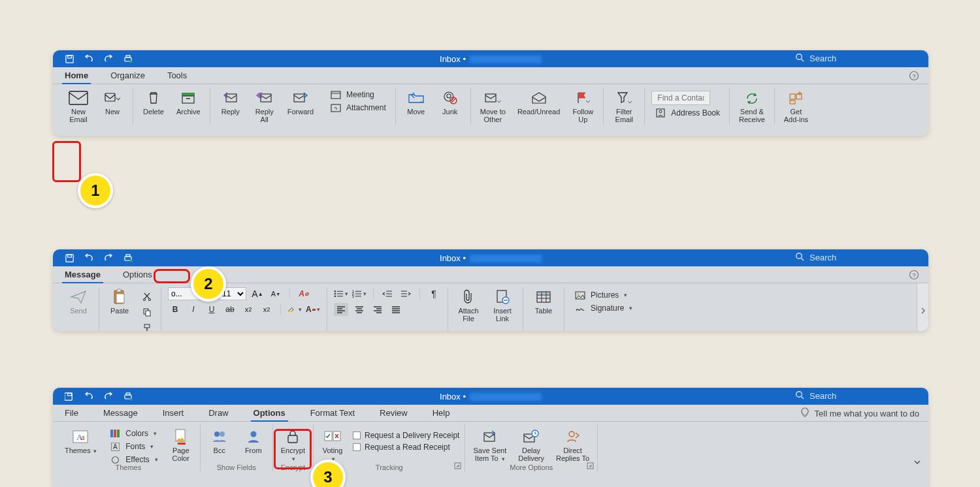 The image size is (980, 487). I want to click on move-other-button: Move to Other, so click(493, 106).